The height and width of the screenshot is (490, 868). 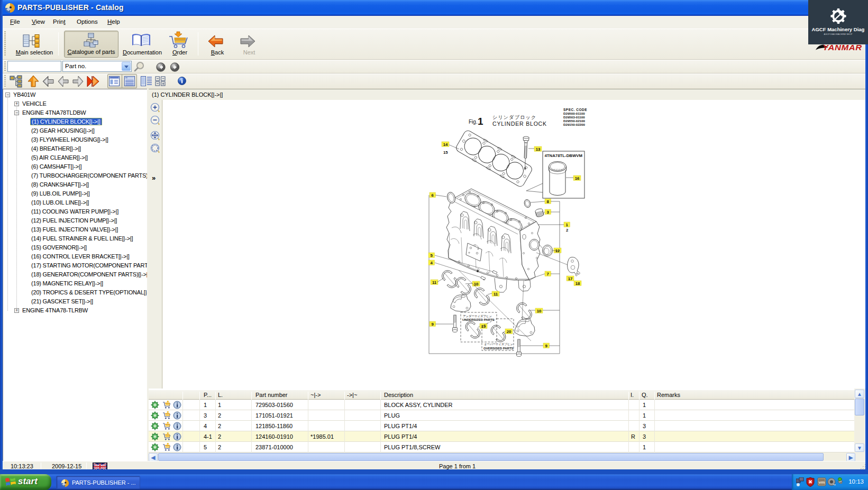 I want to click on svg-text: CYLINDER BLOCK, so click(x=519, y=124).